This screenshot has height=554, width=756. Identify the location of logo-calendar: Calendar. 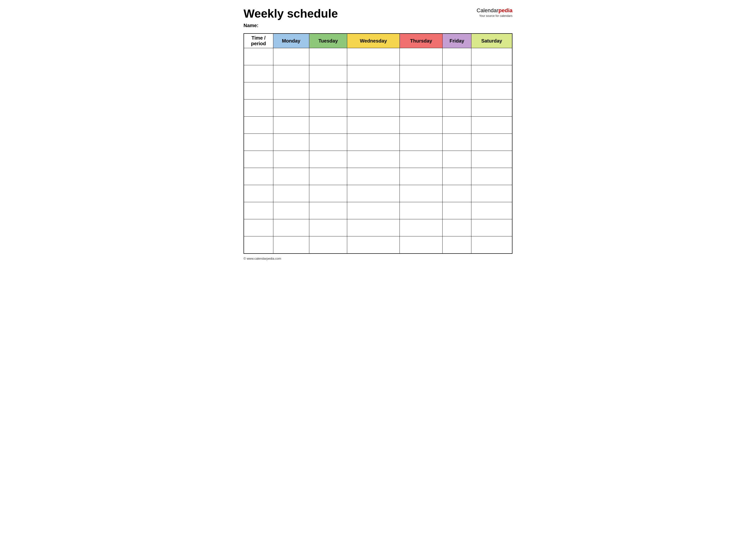
(488, 10).